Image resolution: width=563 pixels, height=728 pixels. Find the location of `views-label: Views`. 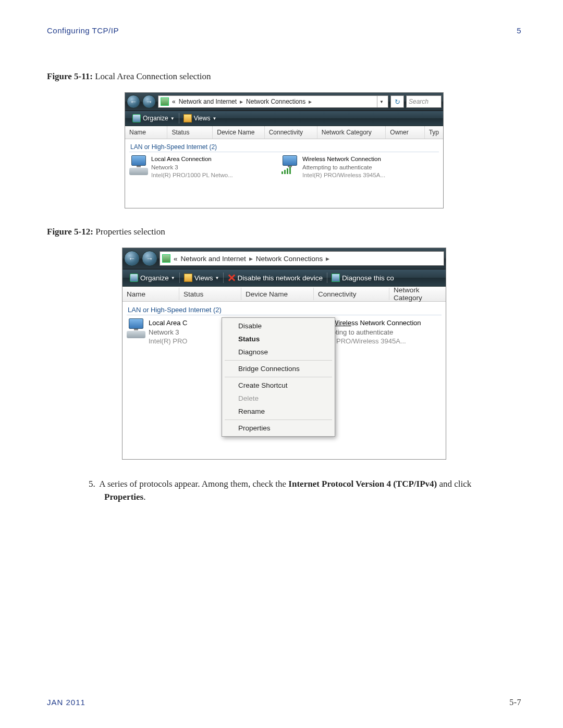

views-label: Views is located at coordinates (202, 118).